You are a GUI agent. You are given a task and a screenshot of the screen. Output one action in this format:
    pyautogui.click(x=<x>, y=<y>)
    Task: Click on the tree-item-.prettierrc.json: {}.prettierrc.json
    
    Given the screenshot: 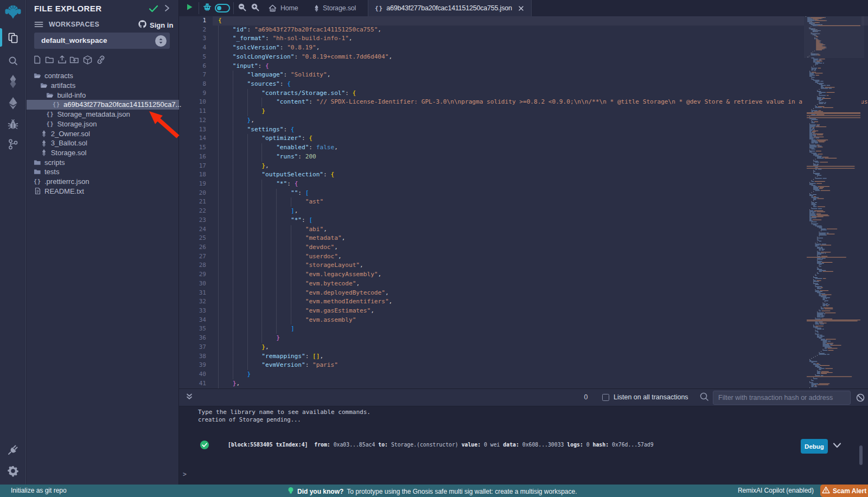 What is the action you would take?
    pyautogui.click(x=103, y=182)
    